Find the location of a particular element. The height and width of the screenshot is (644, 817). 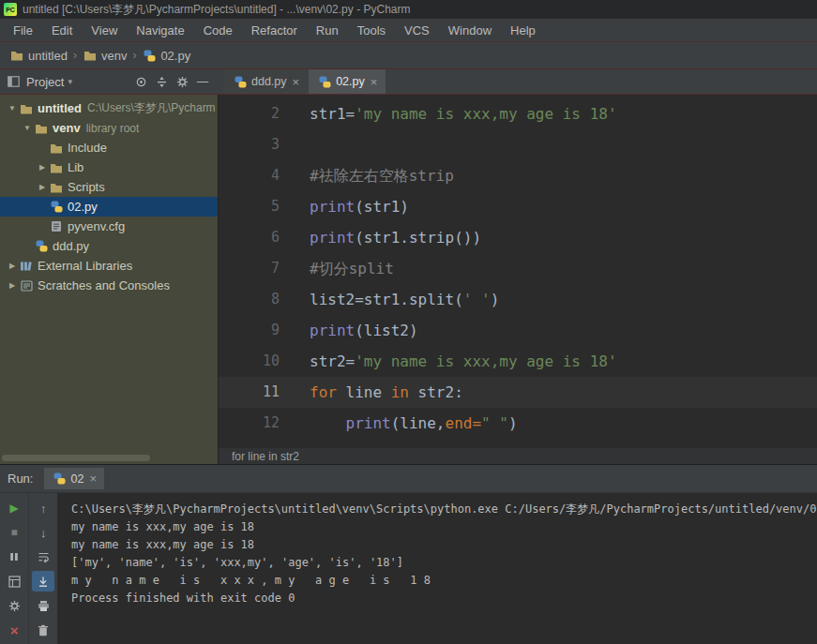

code-line-11: 11for line in str2: is located at coordinates (518, 392).